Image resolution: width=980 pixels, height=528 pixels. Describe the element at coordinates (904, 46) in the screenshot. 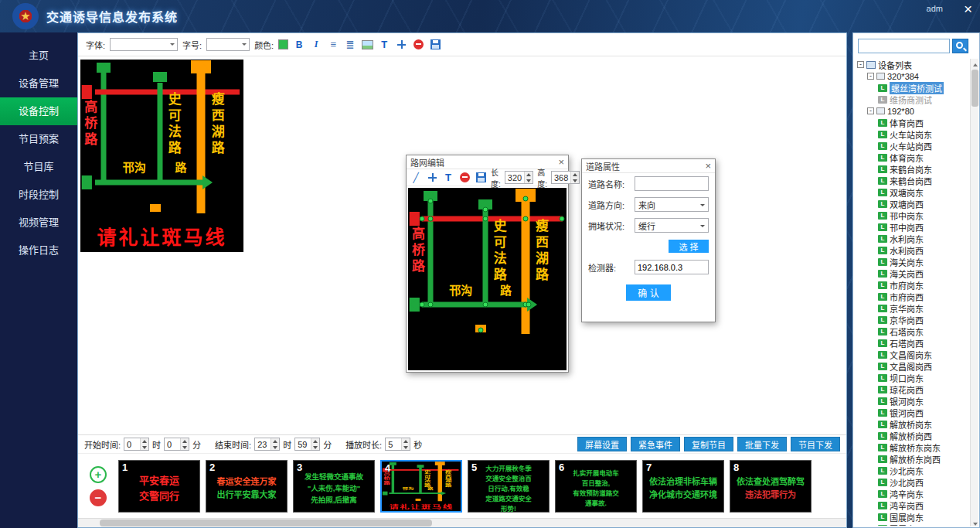

I see `device-search-input` at that location.